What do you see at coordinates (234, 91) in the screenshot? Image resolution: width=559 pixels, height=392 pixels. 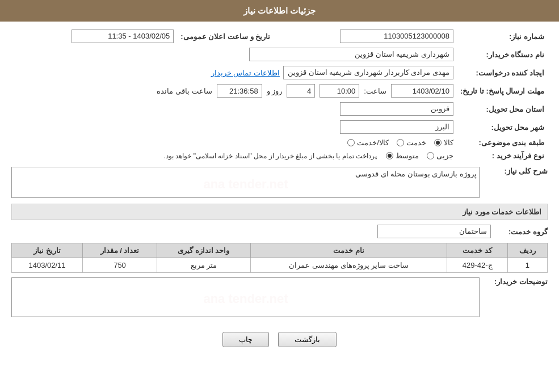 I see `deadline-cell: 1403/02/10 ساعت: 10:00 4 روز و 21:36:58 …` at bounding box center [234, 91].